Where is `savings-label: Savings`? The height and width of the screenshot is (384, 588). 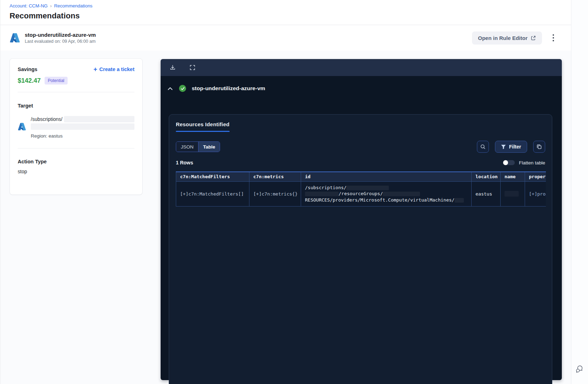 savings-label: Savings is located at coordinates (28, 69).